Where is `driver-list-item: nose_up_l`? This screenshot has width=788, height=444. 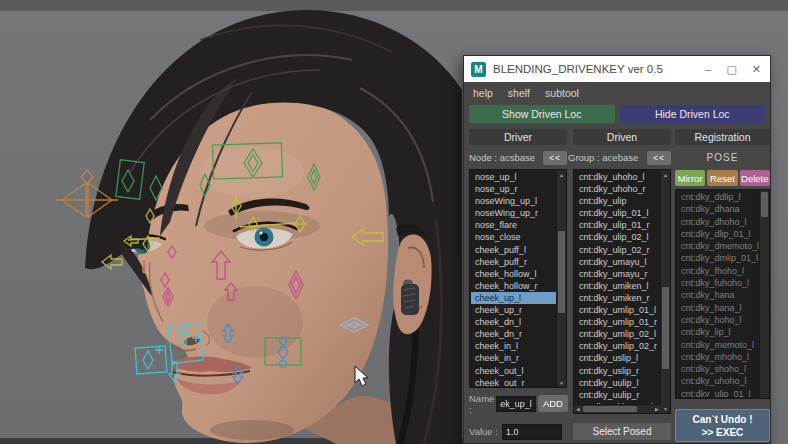
driver-list-item: nose_up_l is located at coordinates (514, 177).